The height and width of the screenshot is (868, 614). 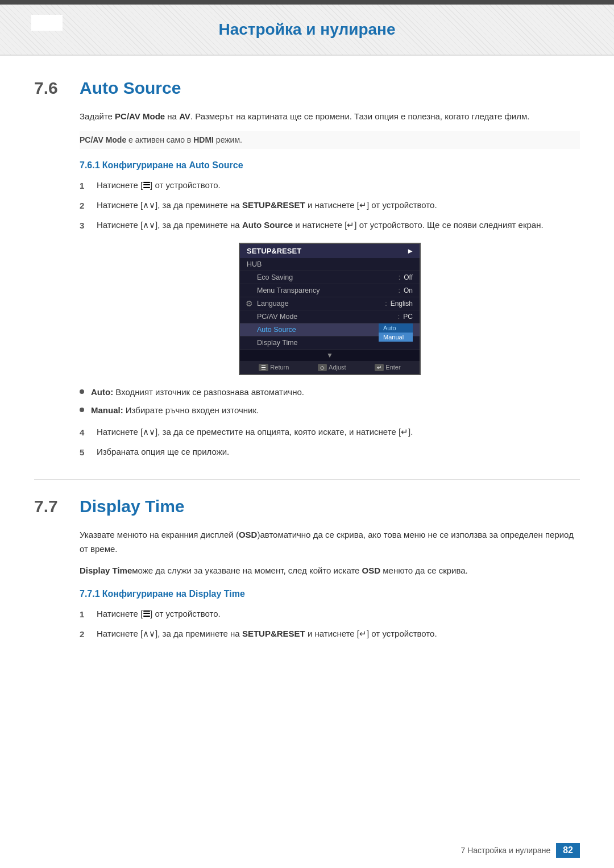 What do you see at coordinates (330, 367) in the screenshot?
I see `osd-footer: ☰ Return ◇ Adjust ↵ Enter` at bounding box center [330, 367].